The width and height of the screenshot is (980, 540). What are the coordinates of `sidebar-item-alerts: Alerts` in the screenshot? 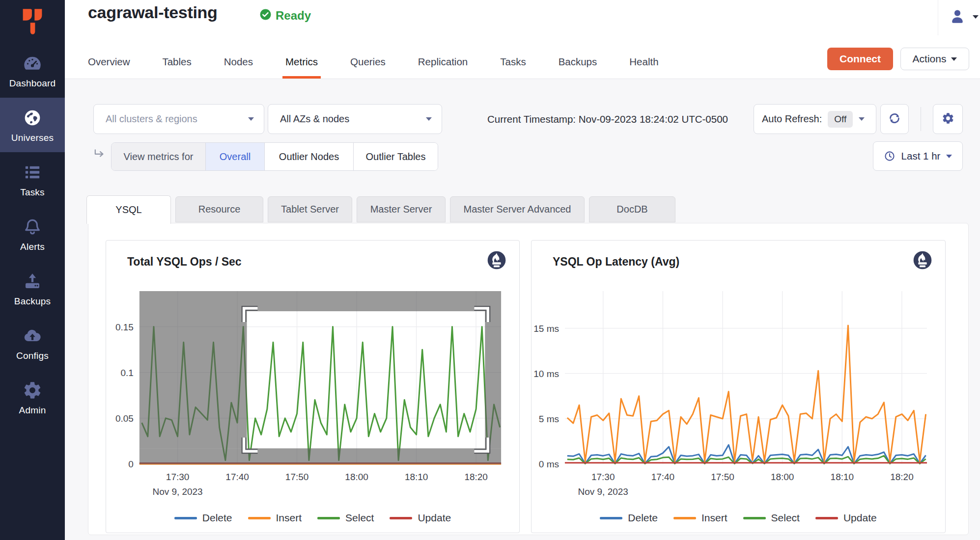 It's located at (32, 234).